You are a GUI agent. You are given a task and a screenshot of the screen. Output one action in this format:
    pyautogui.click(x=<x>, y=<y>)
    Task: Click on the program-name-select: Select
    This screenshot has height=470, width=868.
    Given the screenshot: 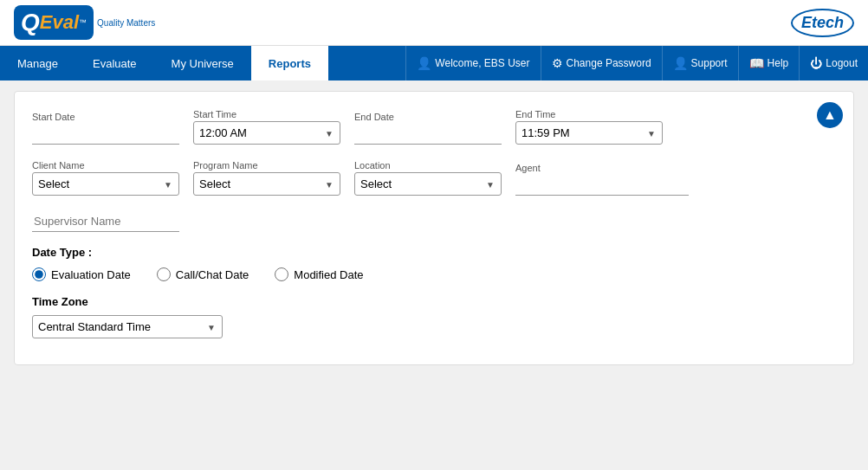 What is the action you would take?
    pyautogui.click(x=267, y=183)
    